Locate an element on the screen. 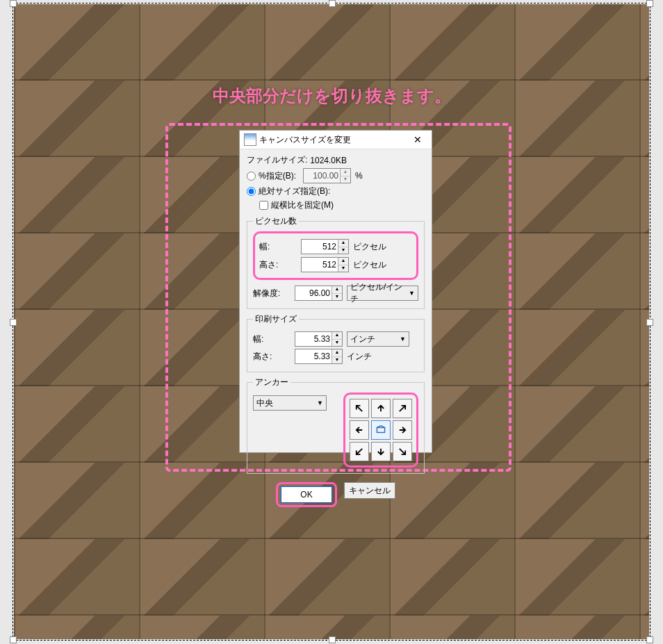 The height and width of the screenshot is (644, 663). ok-highlight: OK is located at coordinates (306, 495).